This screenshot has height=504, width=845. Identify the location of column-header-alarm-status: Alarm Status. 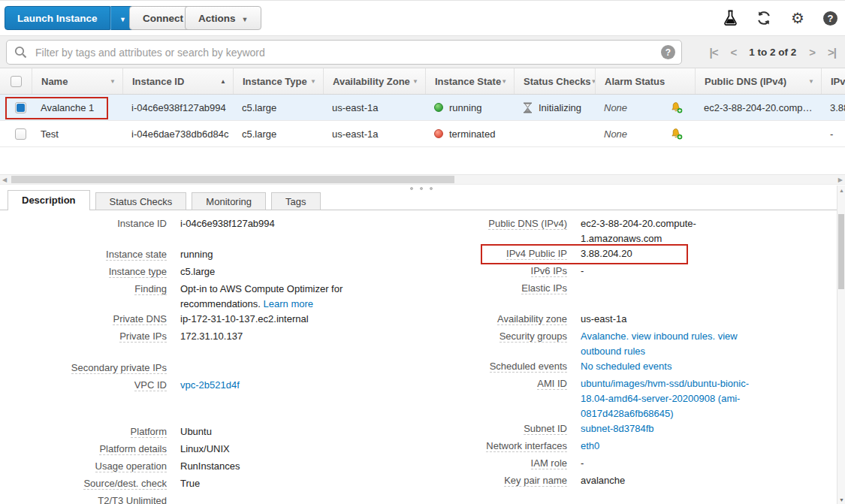
(644, 81).